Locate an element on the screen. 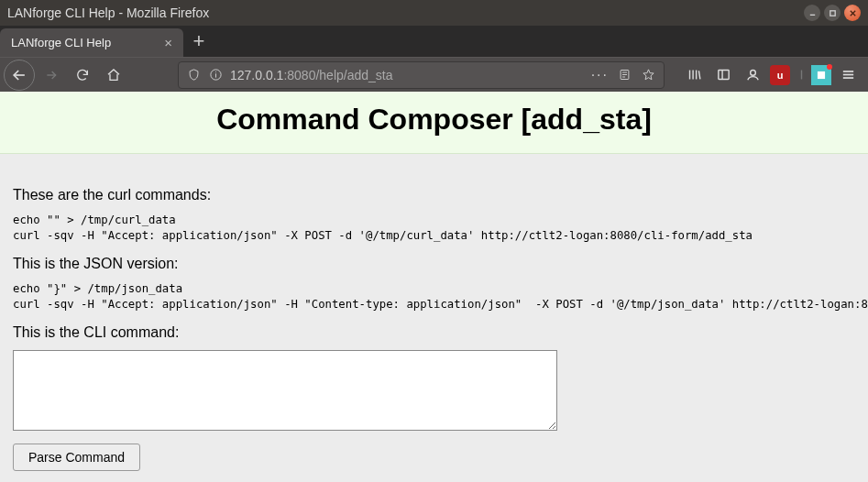  url-host: 127.0.0.1 is located at coordinates (257, 75).